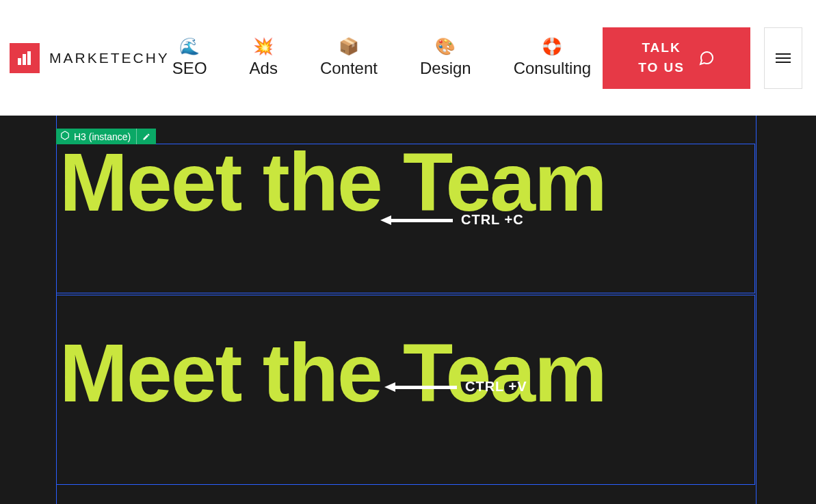  Describe the element at coordinates (349, 47) in the screenshot. I see `package-icon: 📦` at that location.